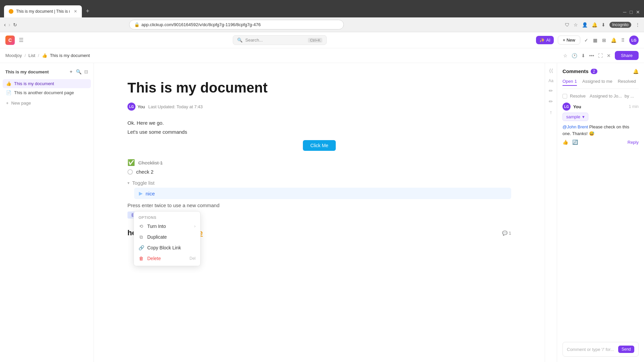 This screenshot has height=362, width=644. I want to click on tab-assigned: Assigned to me, so click(597, 82).